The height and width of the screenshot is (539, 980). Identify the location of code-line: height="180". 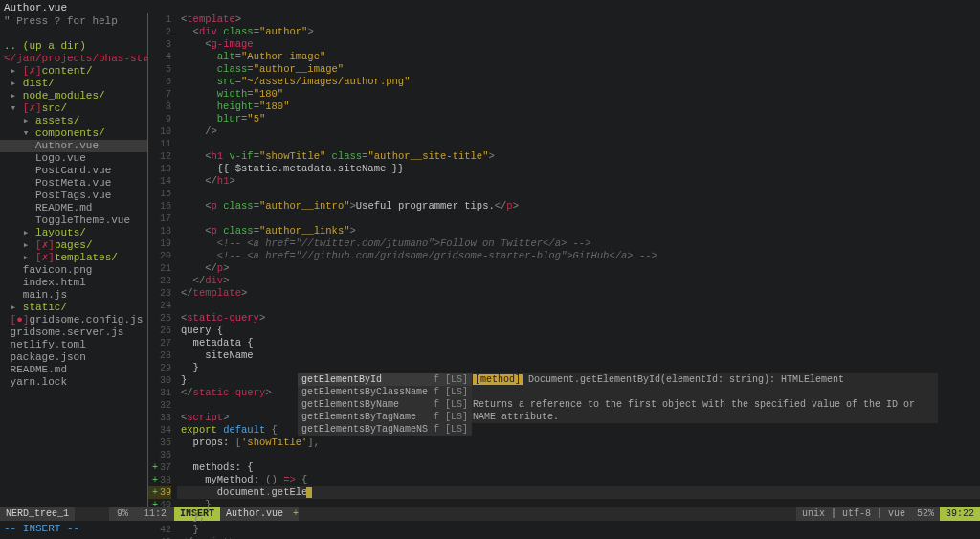
(578, 107).